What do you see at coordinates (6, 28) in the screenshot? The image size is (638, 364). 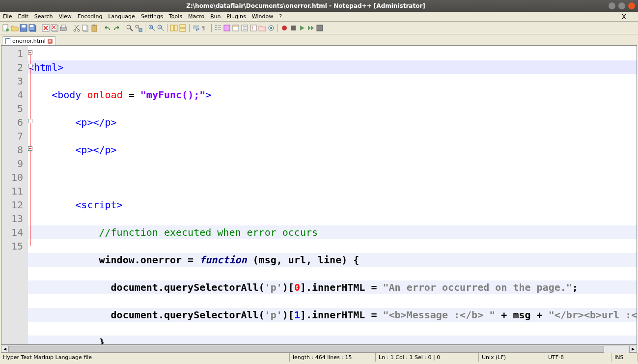 I see `new-file-icon` at bounding box center [6, 28].